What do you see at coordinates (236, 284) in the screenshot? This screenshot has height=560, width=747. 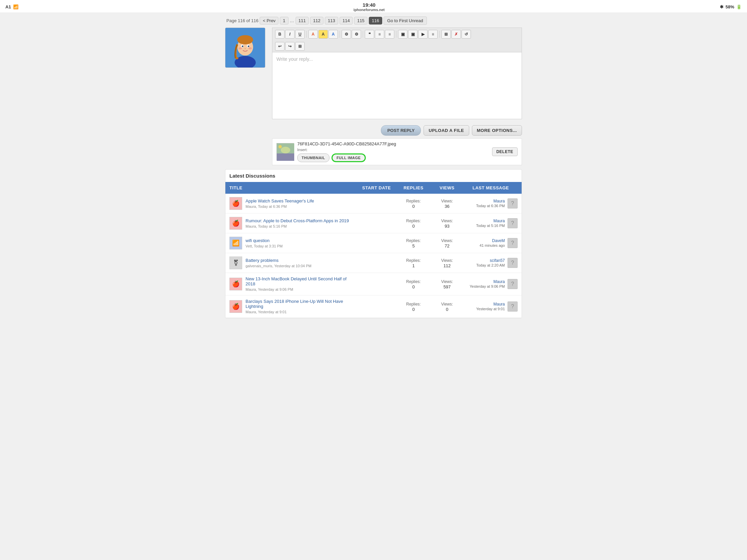 I see `disc-icon: 🍎` at bounding box center [236, 284].